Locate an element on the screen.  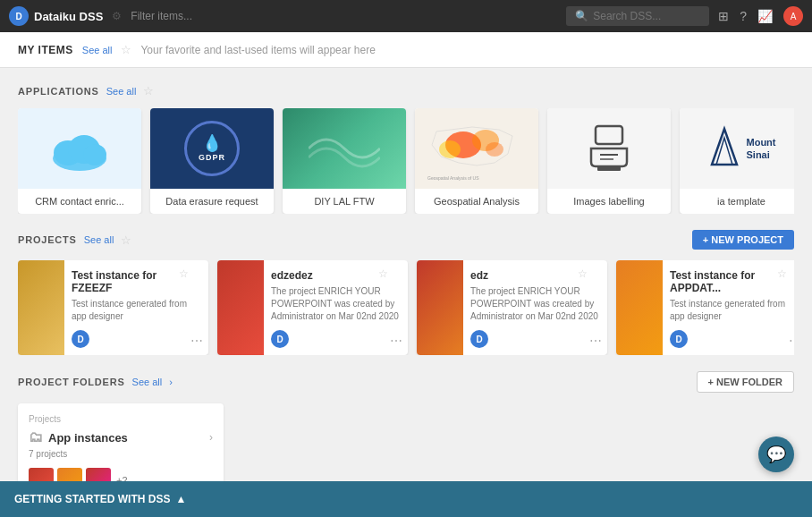
project-card-1-body: Test instance for FZEEZF ☆ Test instance… is located at coordinates (136, 308).